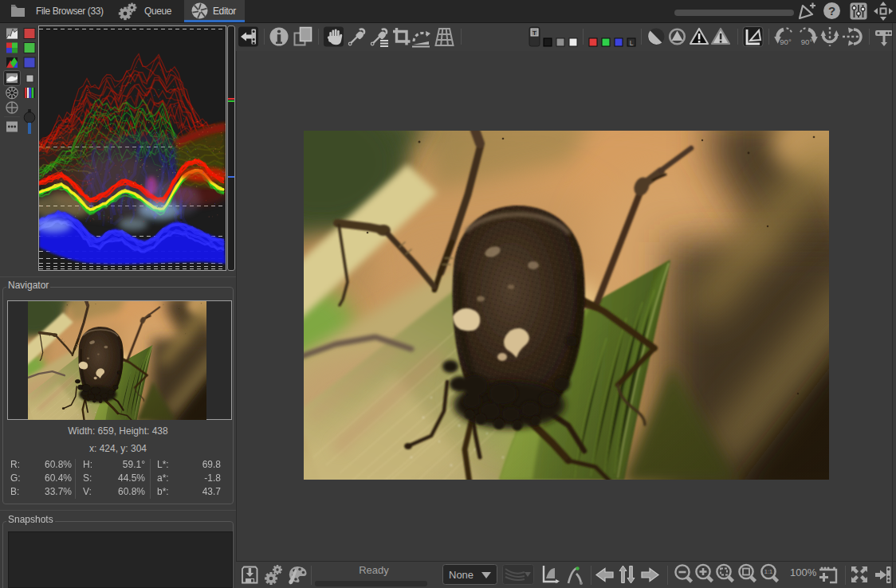 This screenshot has width=896, height=588. Describe the element at coordinates (631, 43) in the screenshot. I see `svg-text: L` at that location.